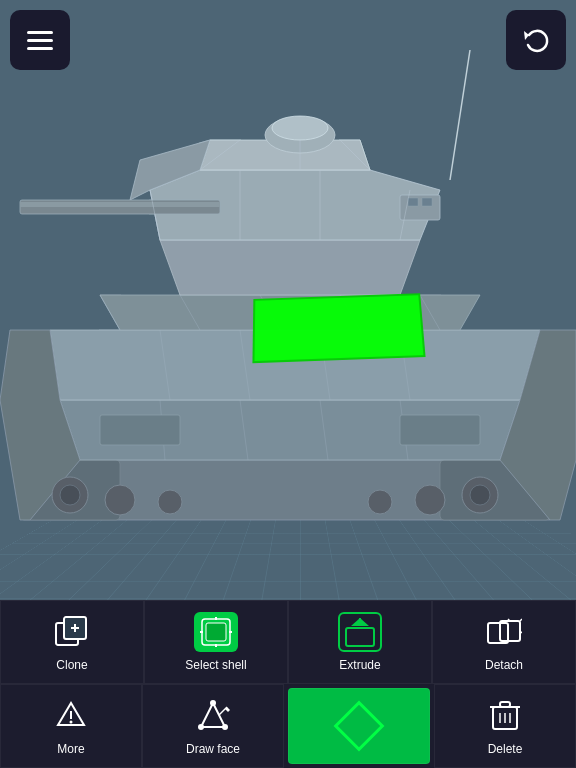 Image resolution: width=576 pixels, height=768 pixels. What do you see at coordinates (504, 632) in the screenshot?
I see `detach-icon-box` at bounding box center [504, 632].